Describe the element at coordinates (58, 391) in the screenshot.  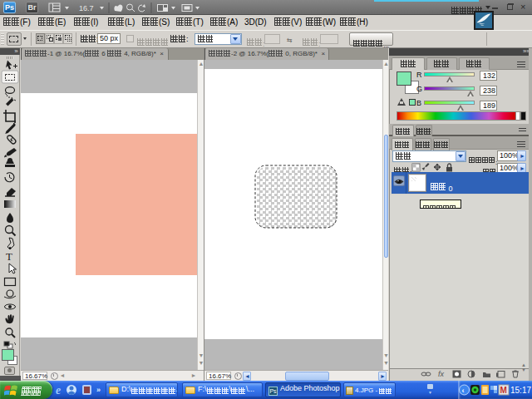
I see `svg-text: e` at that location.